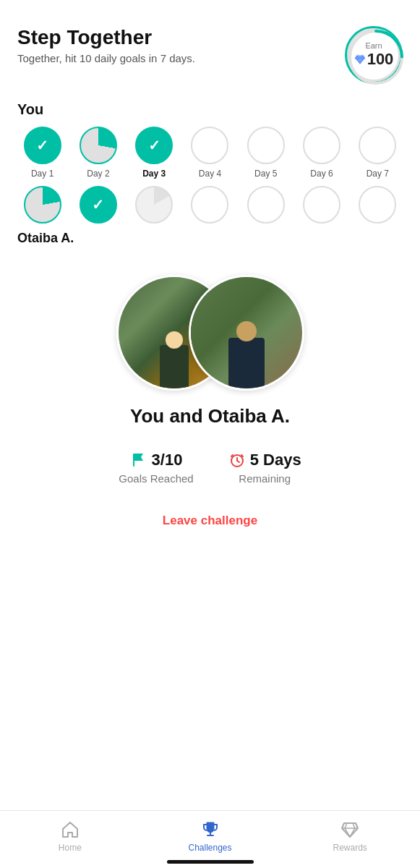  Describe the element at coordinates (155, 153) in the screenshot. I see `day-col-3: ✓ Day 3` at that location.